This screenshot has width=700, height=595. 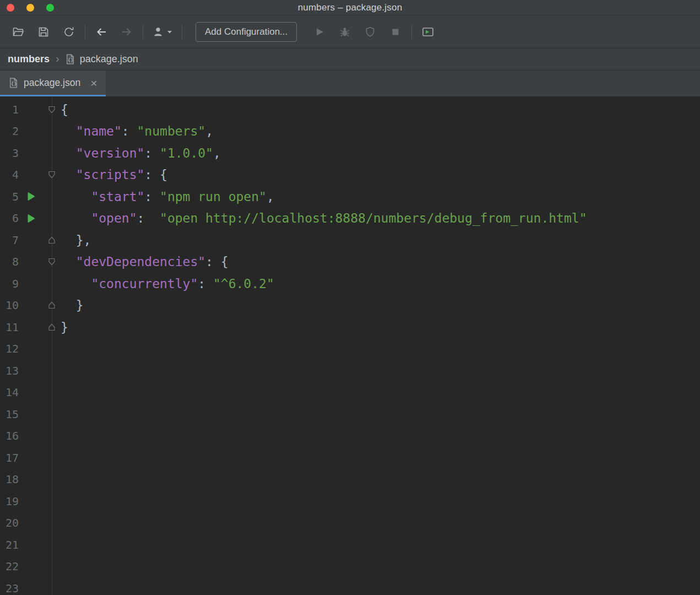 What do you see at coordinates (18, 32) in the screenshot?
I see `open-folder-icon` at bounding box center [18, 32].